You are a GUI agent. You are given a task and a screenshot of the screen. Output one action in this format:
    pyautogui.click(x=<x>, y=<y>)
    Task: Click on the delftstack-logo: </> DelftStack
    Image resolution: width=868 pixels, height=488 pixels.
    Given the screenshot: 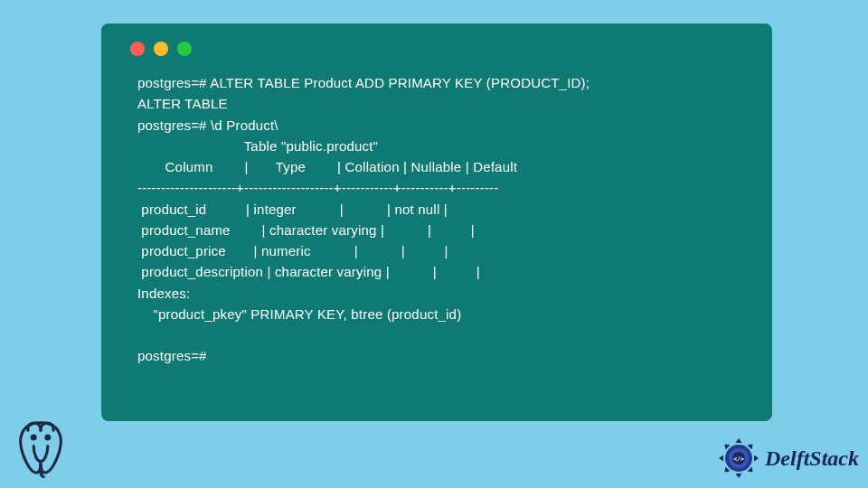 What is the action you would take?
    pyautogui.click(x=788, y=458)
    